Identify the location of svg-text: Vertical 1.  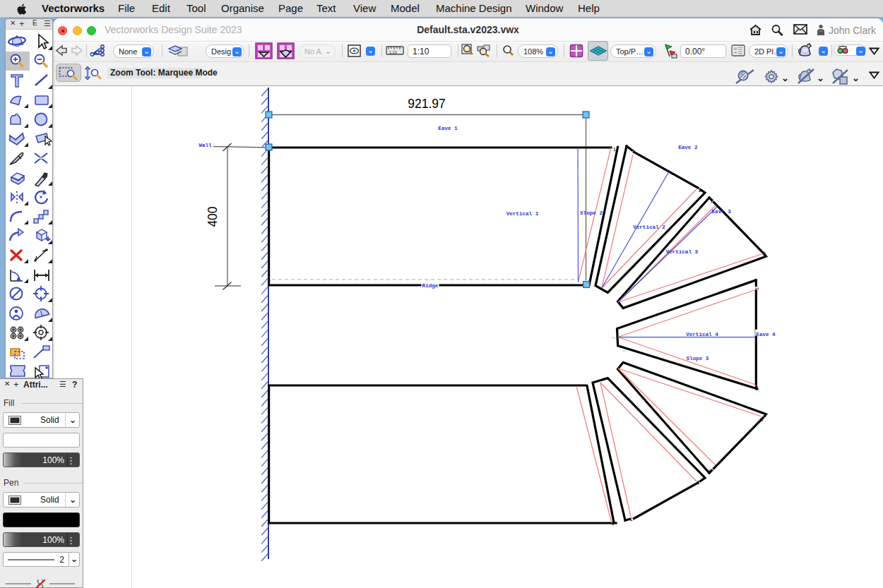
(523, 214).